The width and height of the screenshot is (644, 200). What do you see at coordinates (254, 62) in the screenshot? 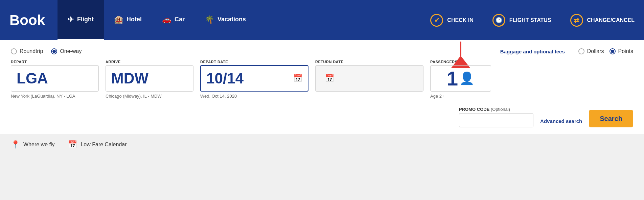
I see `depart-date-label: DEPART DATE` at bounding box center [254, 62].